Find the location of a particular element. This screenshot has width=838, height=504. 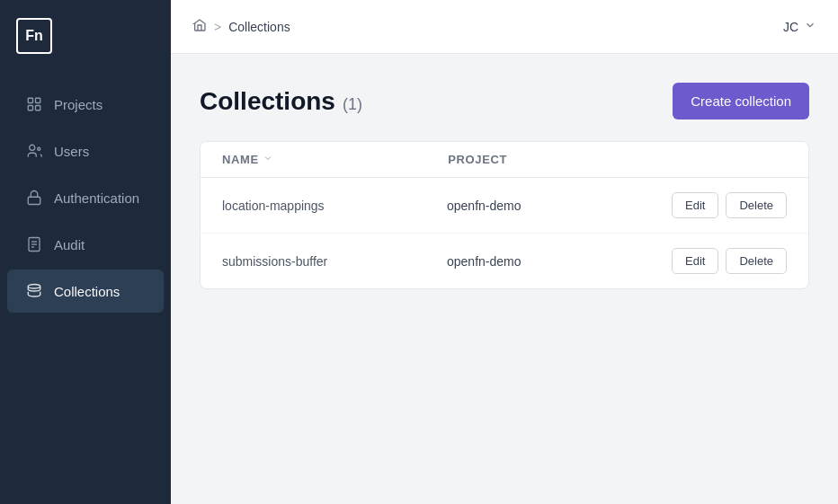

sidebar-item-authentication: Authentication is located at coordinates (85, 198).